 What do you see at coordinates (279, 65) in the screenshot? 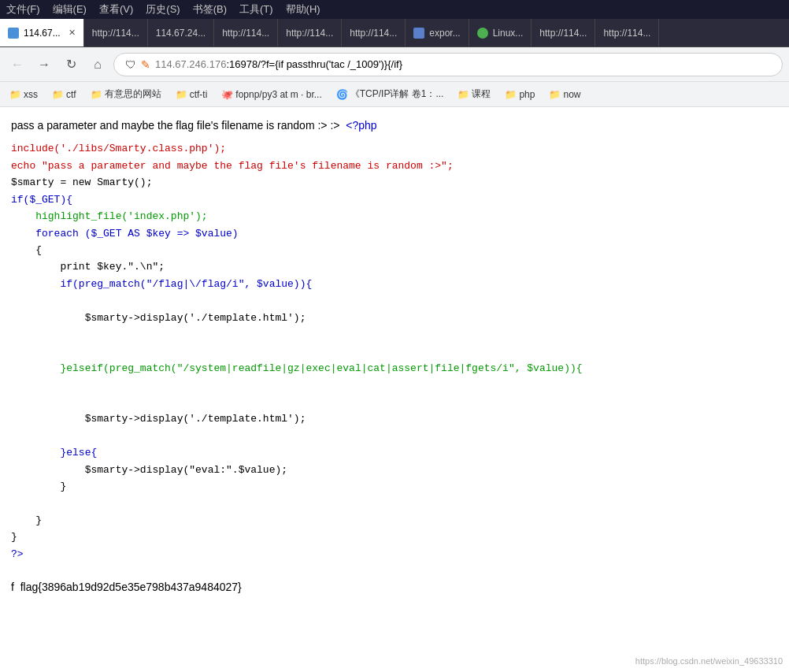
I see `url-display: 114.67.246.176:16978/?f={if passthru('ta…` at bounding box center [279, 65].